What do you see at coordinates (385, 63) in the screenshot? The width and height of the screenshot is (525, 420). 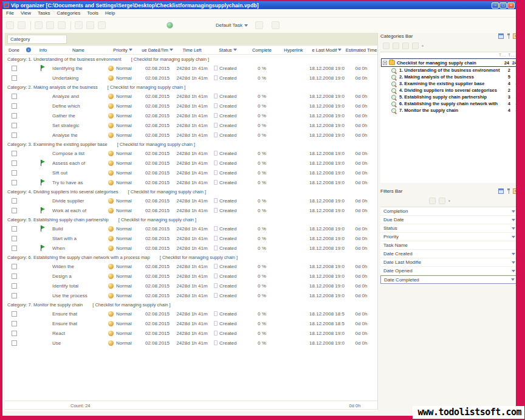 I see `collapse-icon` at bounding box center [385, 63].